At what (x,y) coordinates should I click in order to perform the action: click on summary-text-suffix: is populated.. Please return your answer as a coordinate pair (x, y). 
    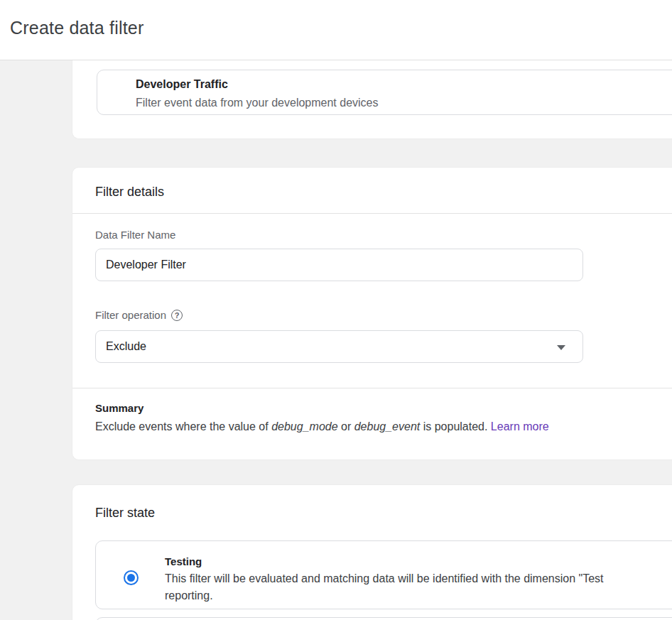
    Looking at the image, I should click on (455, 426).